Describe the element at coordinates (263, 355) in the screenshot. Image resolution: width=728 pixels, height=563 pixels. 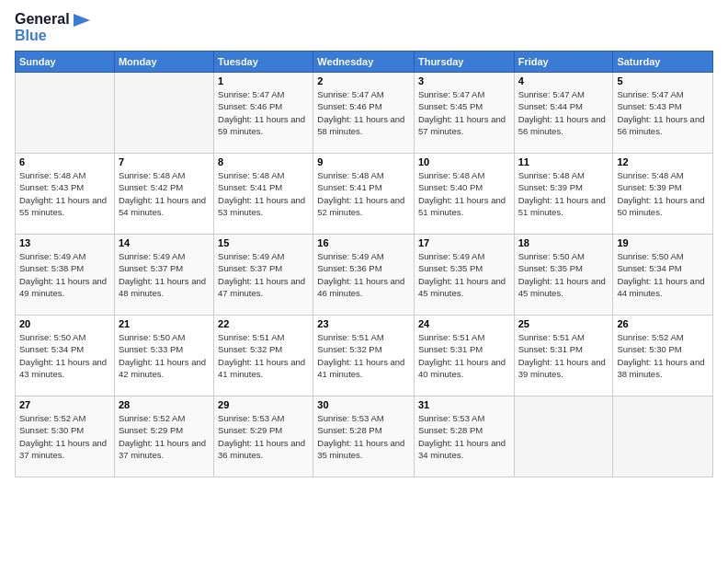
I see `day-info: Sunrise: 5:51 AMSunset: 5:32 PMDaylight:…` at that location.